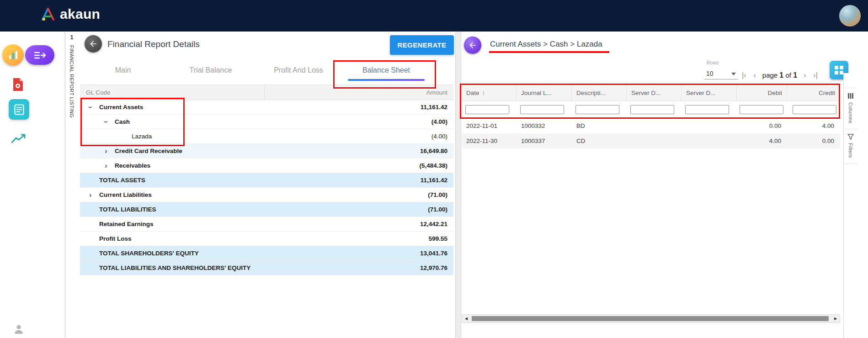 This screenshot has height=338, width=868. Describe the element at coordinates (437, 151) in the screenshot. I see `gl-row-amount: 16,649.80` at that location.